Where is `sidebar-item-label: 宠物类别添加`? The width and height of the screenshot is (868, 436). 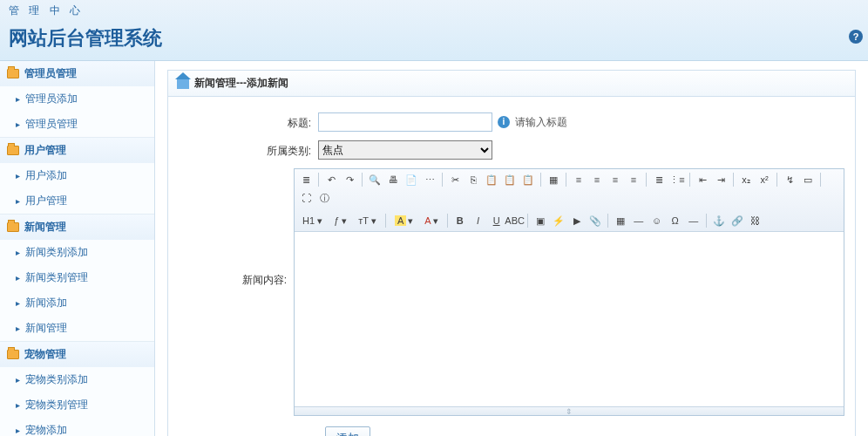
sidebar-item-label: 宠物类别添加 is located at coordinates (57, 380).